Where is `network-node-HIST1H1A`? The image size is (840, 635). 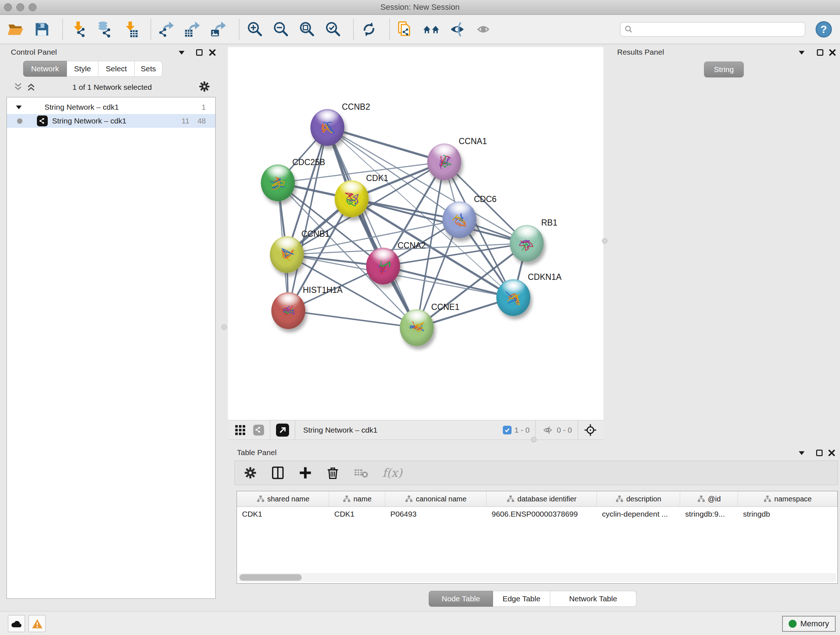 network-node-HIST1H1A is located at coordinates (288, 311).